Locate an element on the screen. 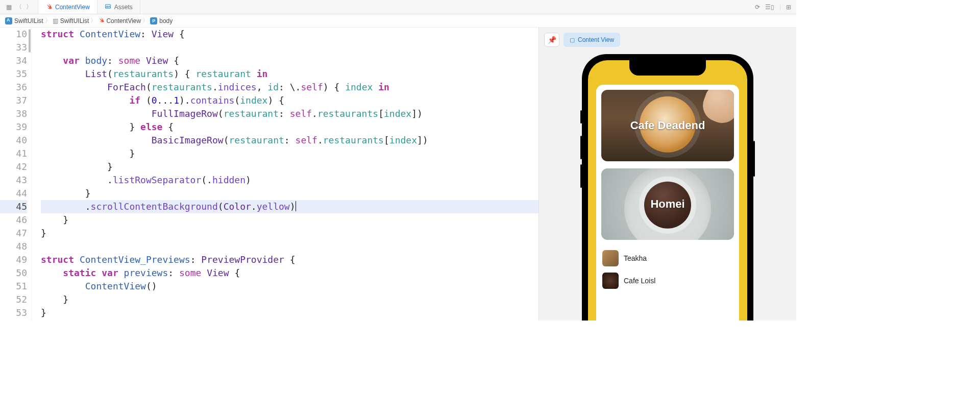  row-title: Teakha is located at coordinates (635, 258).